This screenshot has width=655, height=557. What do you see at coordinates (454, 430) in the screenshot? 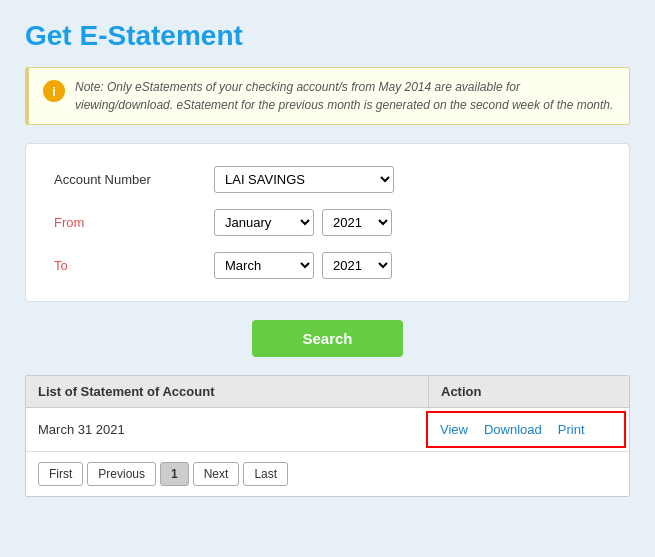
I see `view-link: View` at bounding box center [454, 430].